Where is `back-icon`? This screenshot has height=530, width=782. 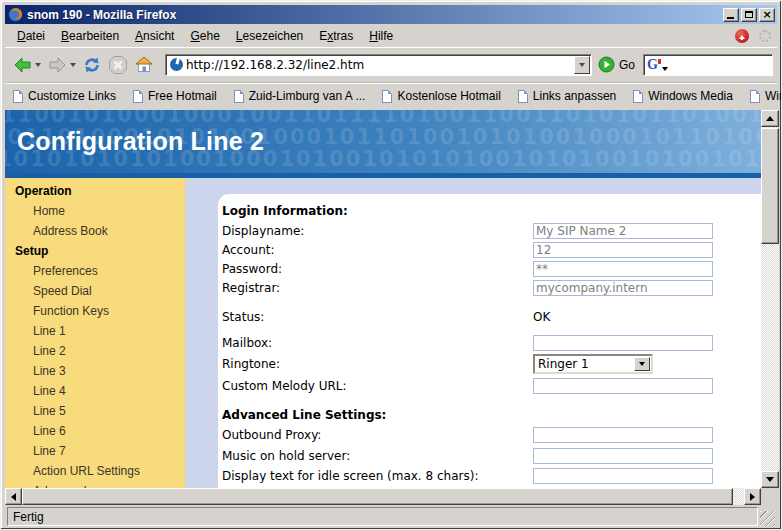 back-icon is located at coordinates (22, 65).